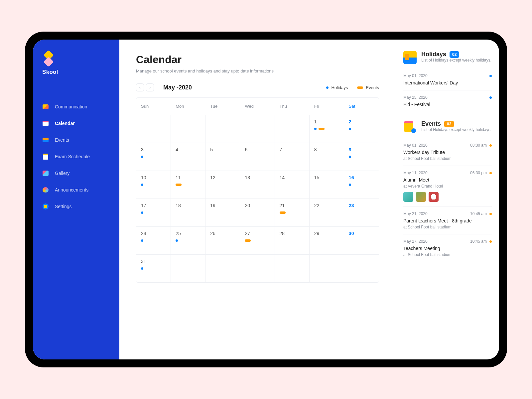  Describe the element at coordinates (154, 269) in the screenshot. I see `date-cell: 31` at that location.